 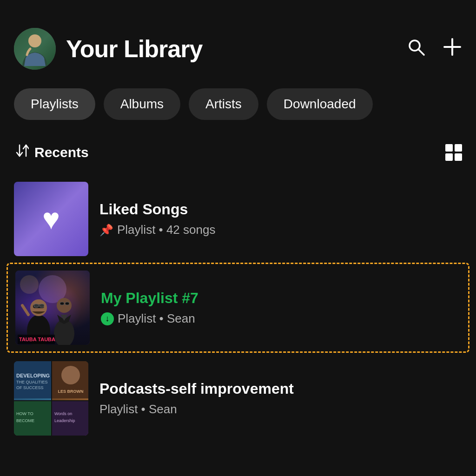 I want to click on podcast-thumb-1: DEVELOPING THE QUALITIES OF SUCCESS, so click(x=33, y=381).